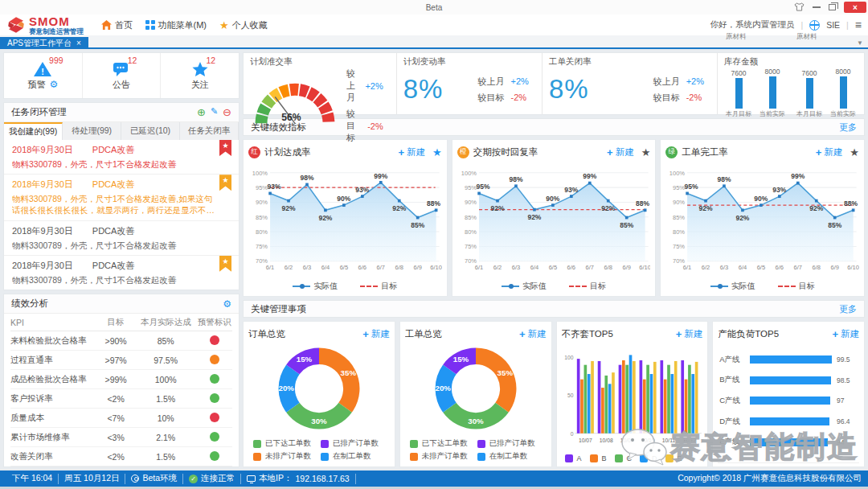 The width and height of the screenshot is (868, 489). What do you see at coordinates (855, 7) in the screenshot?
I see `close-button: ×` at bounding box center [855, 7].